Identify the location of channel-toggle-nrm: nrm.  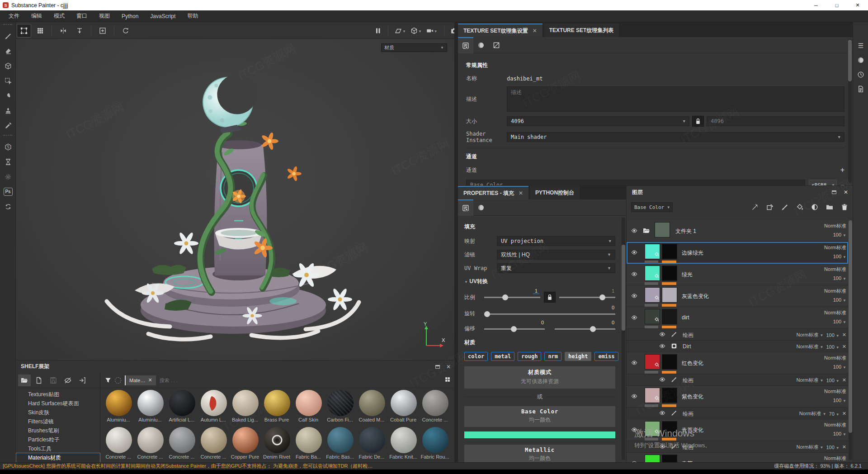
(553, 356).